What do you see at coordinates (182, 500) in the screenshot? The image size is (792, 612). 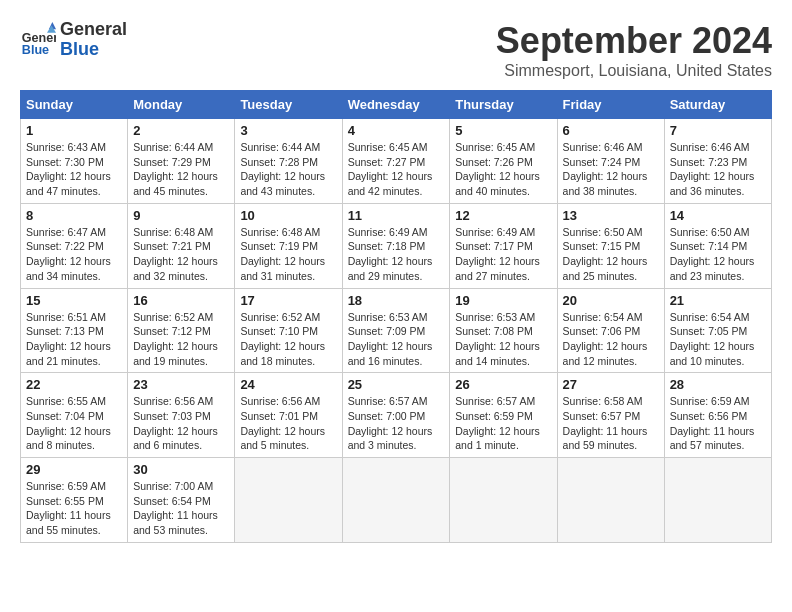 I see `table-row: 30Sunrise: 7:00 AMSunset: 6:54 PMDayligh…` at bounding box center [182, 500].